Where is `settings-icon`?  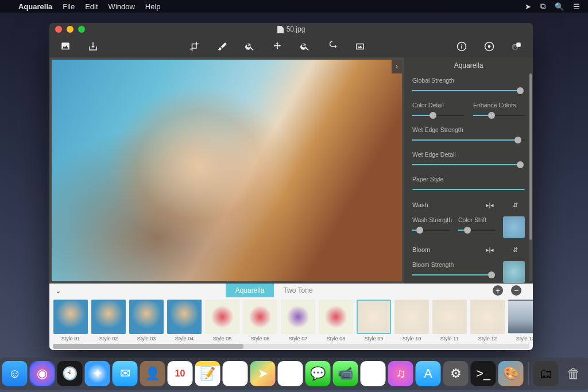 settings-icon is located at coordinates (489, 46).